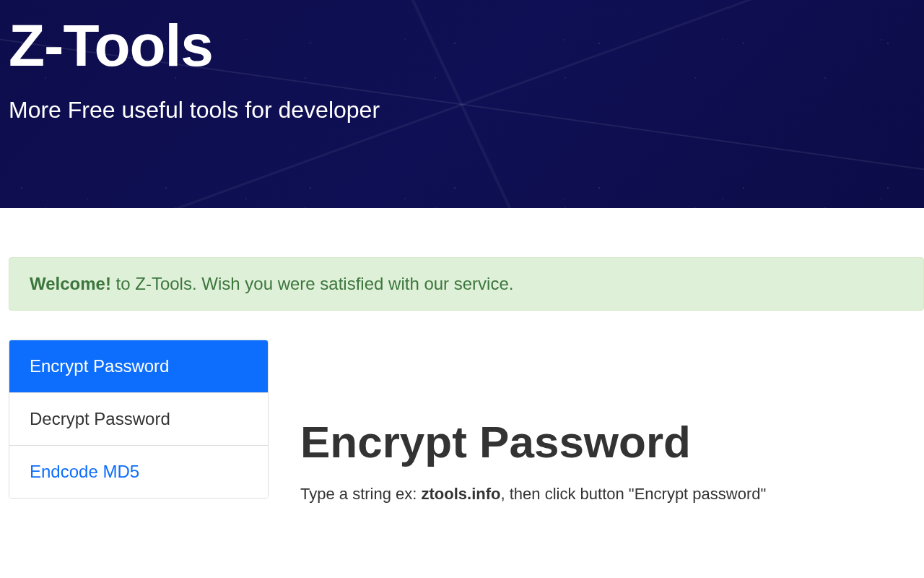  What do you see at coordinates (139, 419) in the screenshot?
I see `sidebar-nav: Encrypt Password Decrypt Password Endcod…` at bounding box center [139, 419].